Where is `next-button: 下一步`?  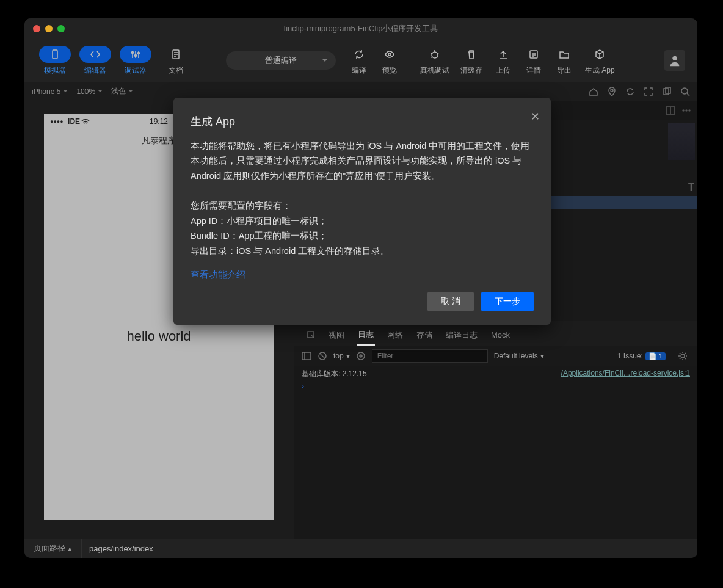
next-button: 下一步 is located at coordinates (507, 302).